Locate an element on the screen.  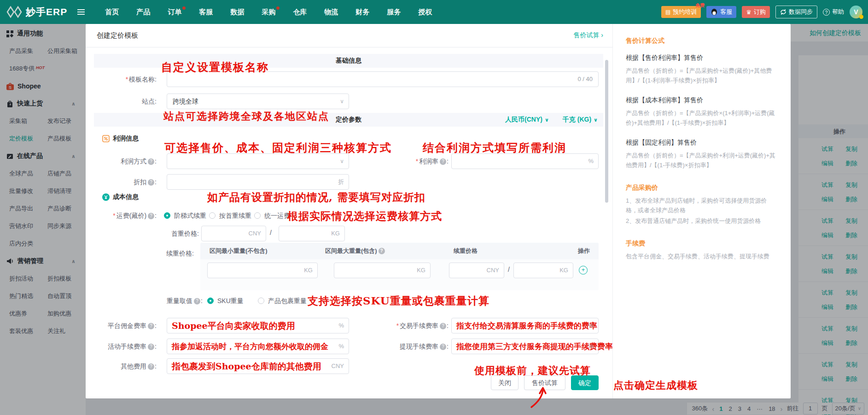
nav-label: 首页 is located at coordinates (112, 12).